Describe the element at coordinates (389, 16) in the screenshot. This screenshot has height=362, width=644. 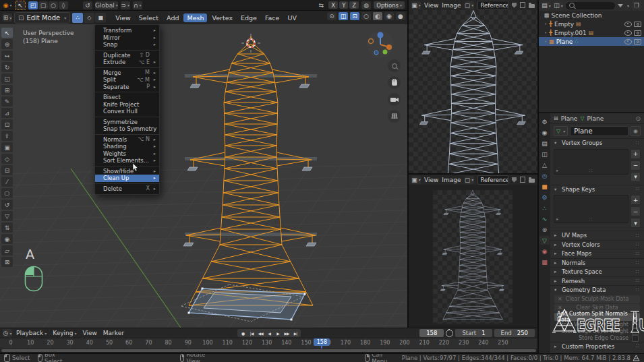
I see `shading-material-icon: ◉` at that location.